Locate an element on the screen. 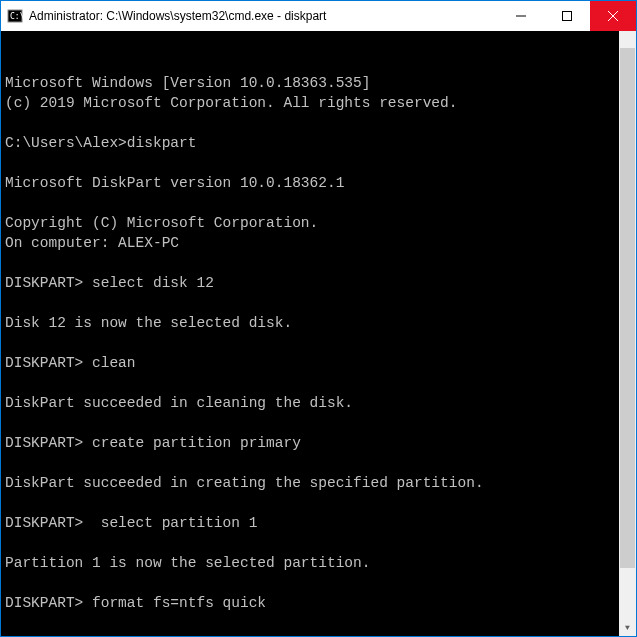  terminal-line: (c) 2019 Microsoft Corporation. All righ… is located at coordinates (318, 103).